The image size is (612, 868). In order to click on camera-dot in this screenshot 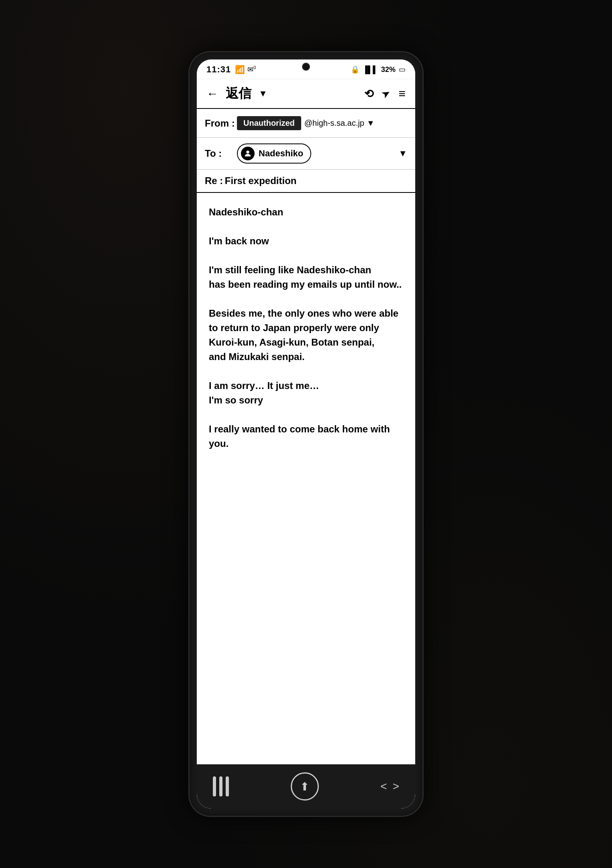, I will do `click(306, 67)`.